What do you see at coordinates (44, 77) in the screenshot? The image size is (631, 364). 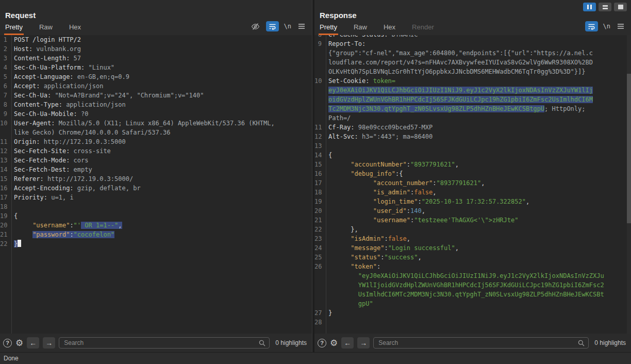 I see `token: Accept-Language:` at bounding box center [44, 77].